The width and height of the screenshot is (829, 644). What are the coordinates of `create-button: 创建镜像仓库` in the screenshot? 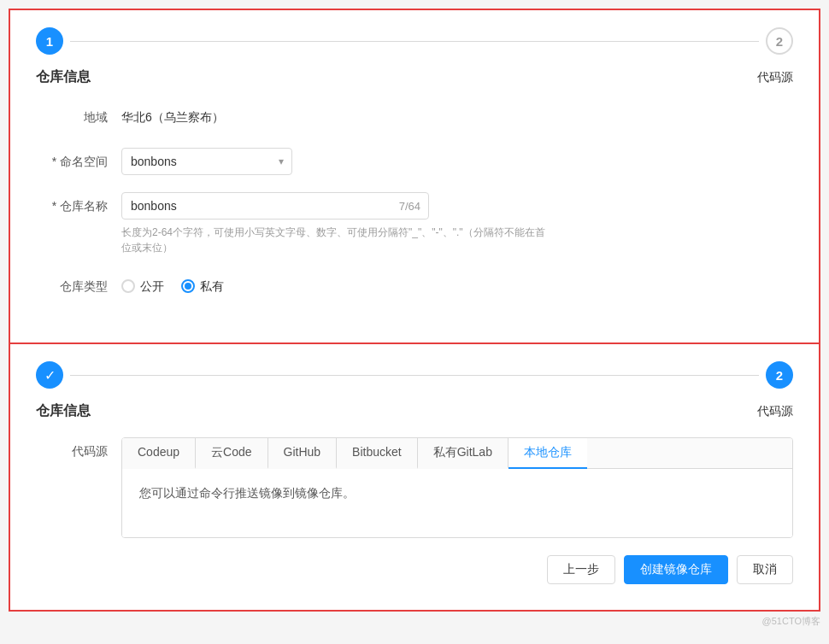 It's located at (676, 570).